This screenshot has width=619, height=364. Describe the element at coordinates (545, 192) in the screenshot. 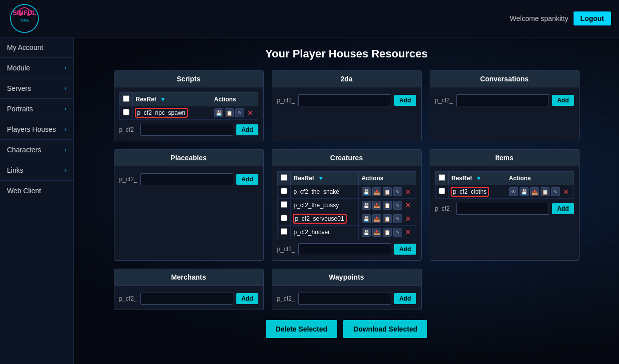

I see `copy-icon-item-0: 📋` at that location.